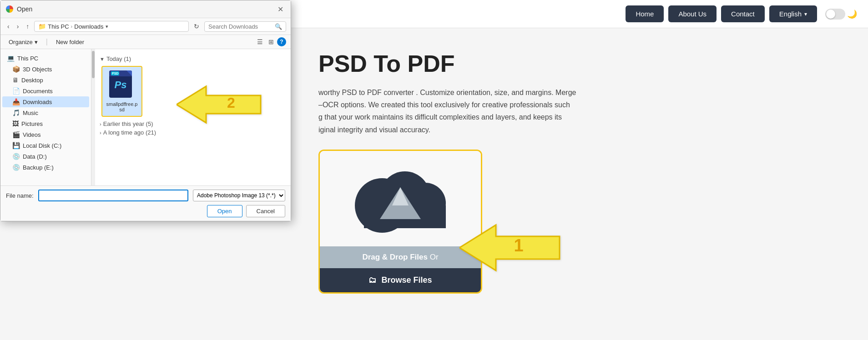 The height and width of the screenshot is (340, 868). What do you see at coordinates (35, 156) in the screenshot?
I see `tree-label-data-d: Data (D:)` at bounding box center [35, 156].